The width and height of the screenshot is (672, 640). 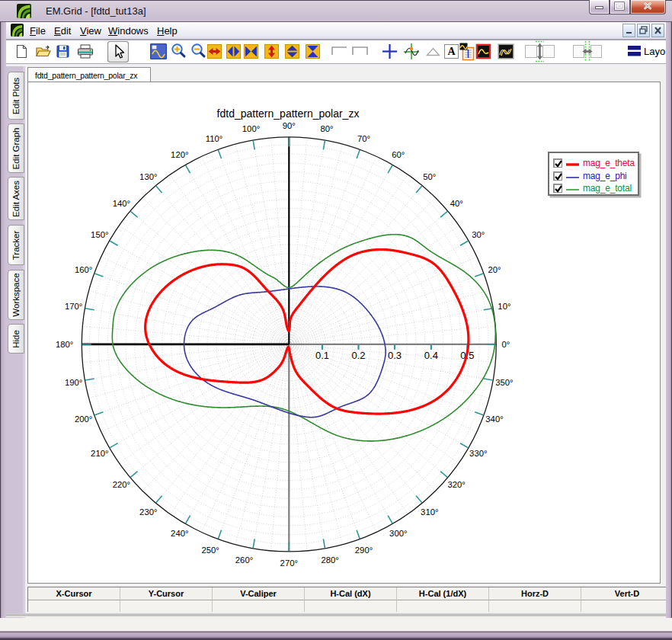 I want to click on svg-text: 150°, so click(x=99, y=235).